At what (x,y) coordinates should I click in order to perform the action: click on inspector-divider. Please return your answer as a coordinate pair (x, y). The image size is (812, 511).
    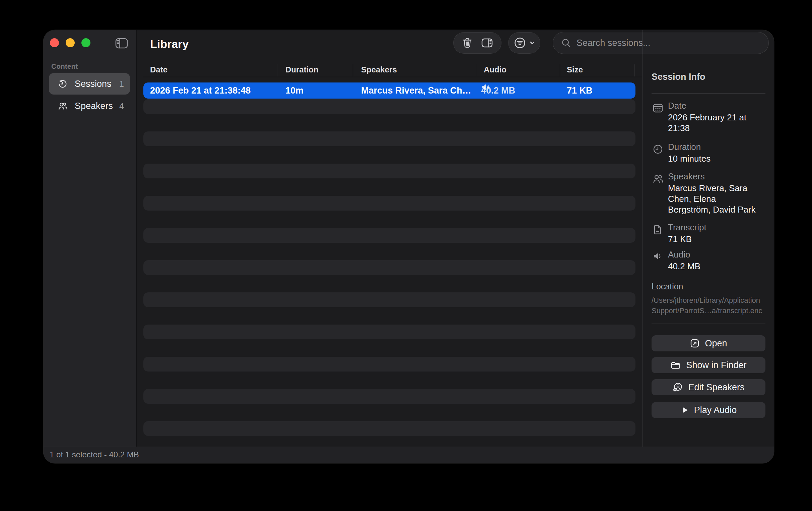
    Looking at the image, I should click on (642, 238).